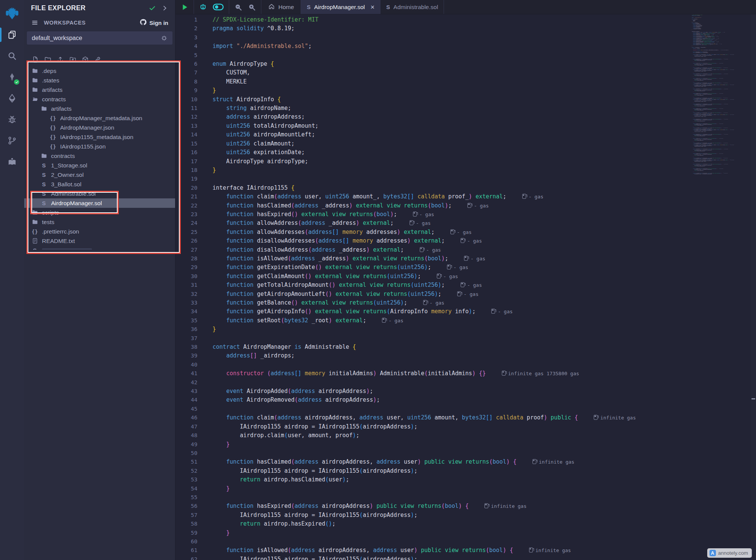 Image resolution: width=756 pixels, height=560 pixels. What do you see at coordinates (466, 462) in the screenshot?
I see `code-line-51: 51 function hasClaimed(address airdropAd…` at bounding box center [466, 462].